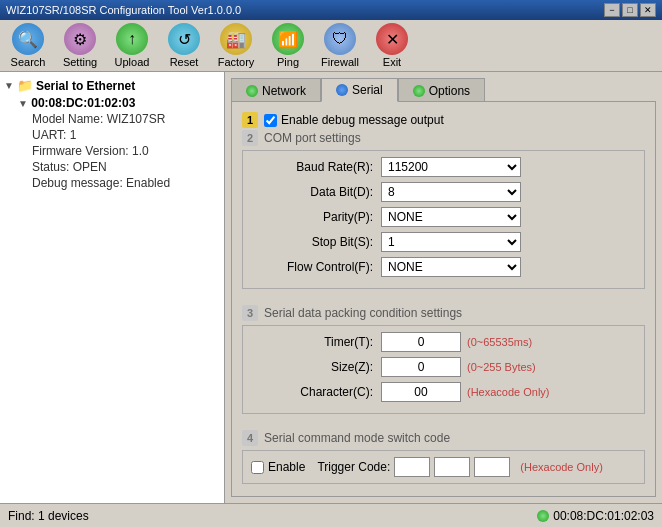 This screenshot has height=527, width=662. Describe the element at coordinates (444, 167) in the screenshot. I see `baud-rate-row: Baud Rate(R): 115200 57600 38400 19200 9…` at that location.